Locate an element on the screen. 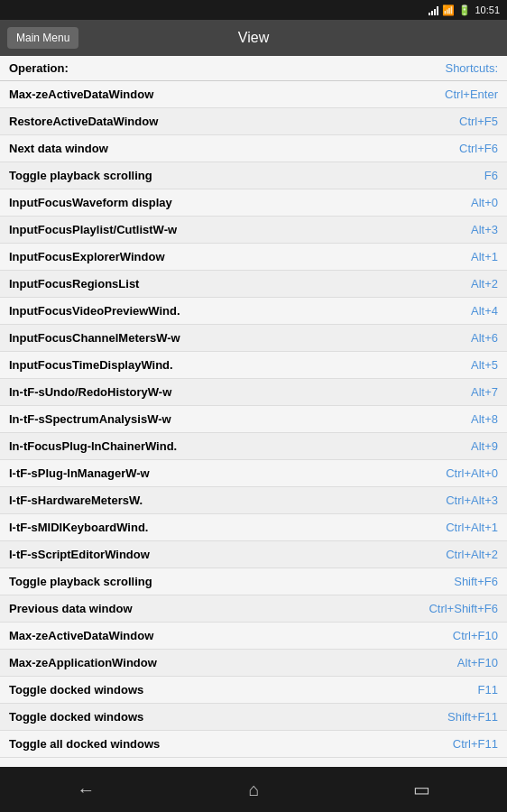 The image size is (507, 812). wifi-icon: 📶 is located at coordinates (448, 11).